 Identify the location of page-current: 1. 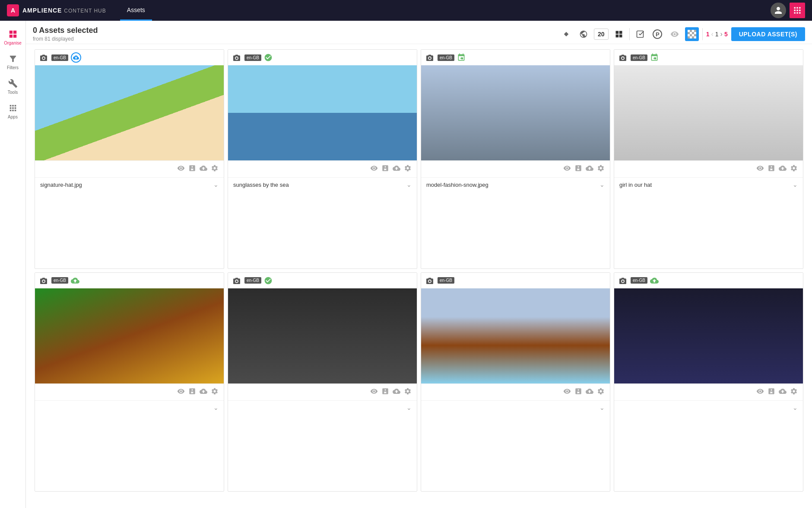
(708, 34).